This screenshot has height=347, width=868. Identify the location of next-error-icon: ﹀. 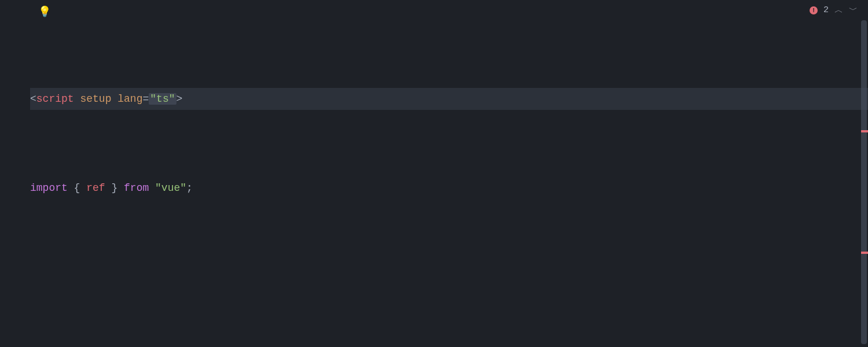
(853, 10).